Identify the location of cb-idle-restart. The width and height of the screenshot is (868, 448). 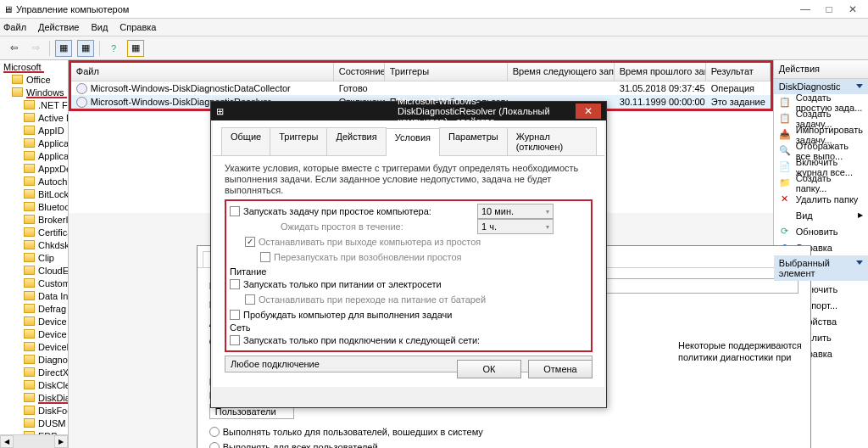
(265, 257).